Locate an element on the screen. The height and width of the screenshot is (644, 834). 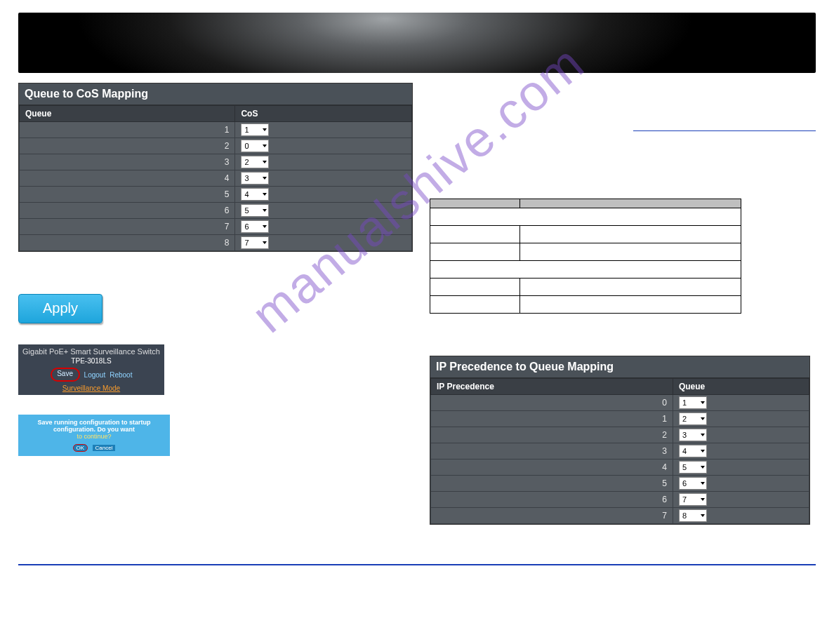
ip-precedence-number: 2 is located at coordinates (552, 435).